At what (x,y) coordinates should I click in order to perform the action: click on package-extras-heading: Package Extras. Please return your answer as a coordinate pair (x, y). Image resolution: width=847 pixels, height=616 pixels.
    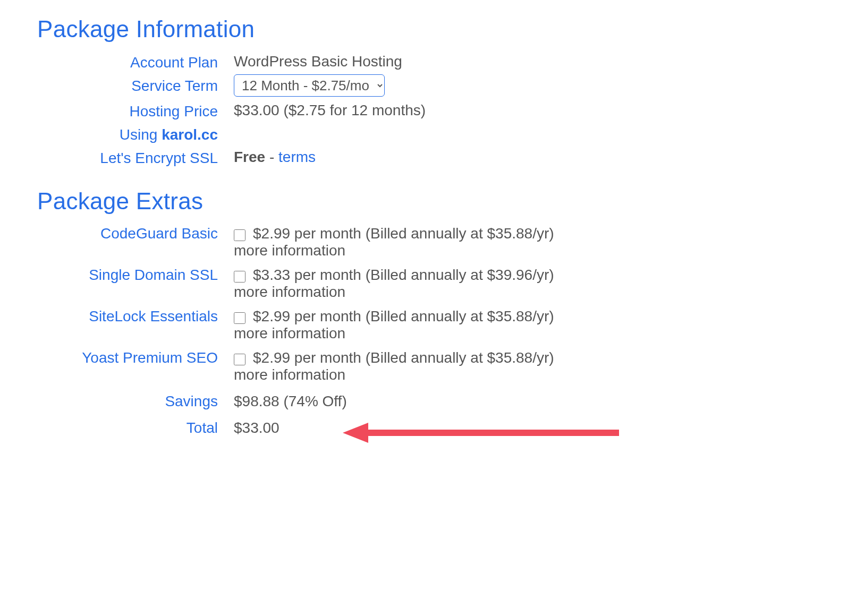
    Looking at the image, I should click on (424, 201).